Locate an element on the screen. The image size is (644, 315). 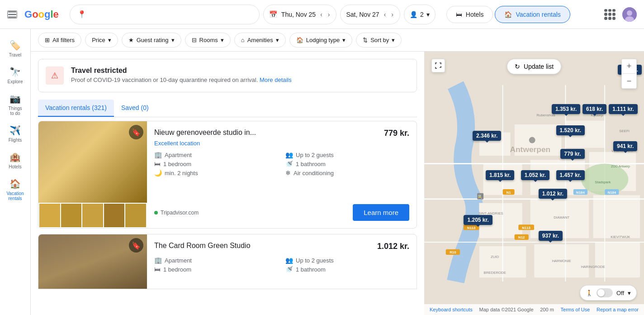
price-marker-11: 1.012 kr. is located at coordinates (553, 194).